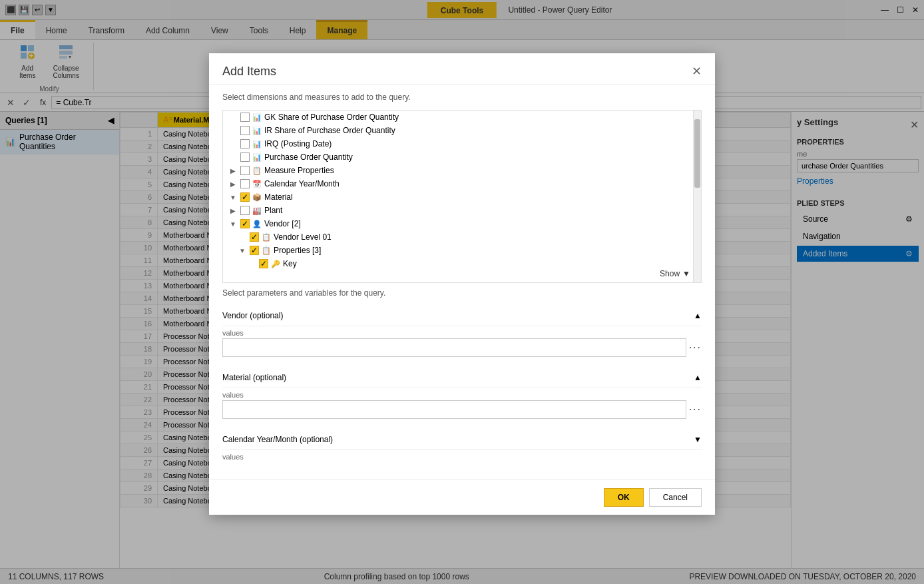 Image resolution: width=924 pixels, height=584 pixels. Describe the element at coordinates (276, 264) in the screenshot. I see `tree-icon-key: 🔑` at that location.